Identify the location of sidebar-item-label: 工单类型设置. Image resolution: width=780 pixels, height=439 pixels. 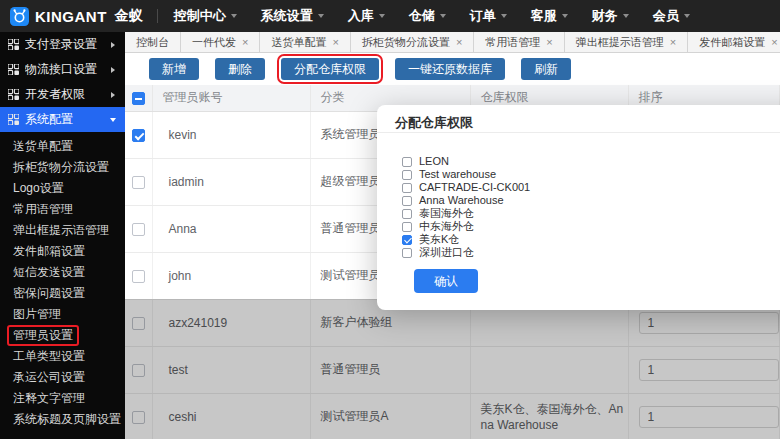
(49, 356).